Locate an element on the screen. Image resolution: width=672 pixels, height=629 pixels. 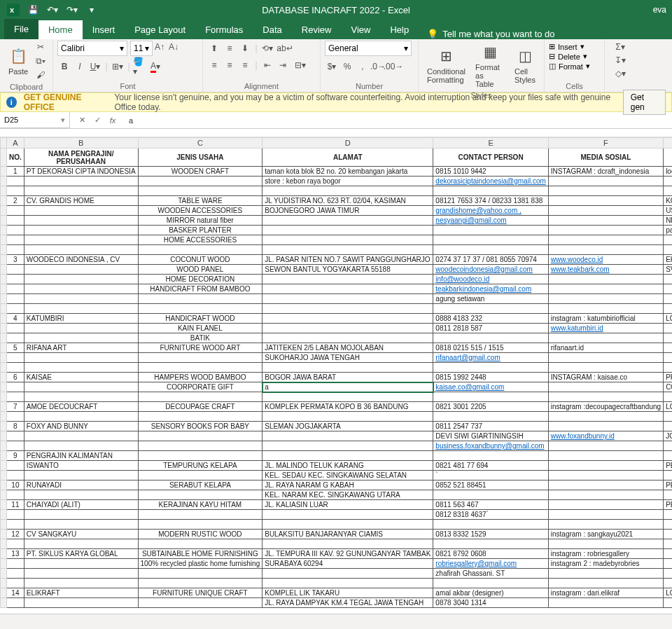
save-icon: 💾 is located at coordinates (33, 10).